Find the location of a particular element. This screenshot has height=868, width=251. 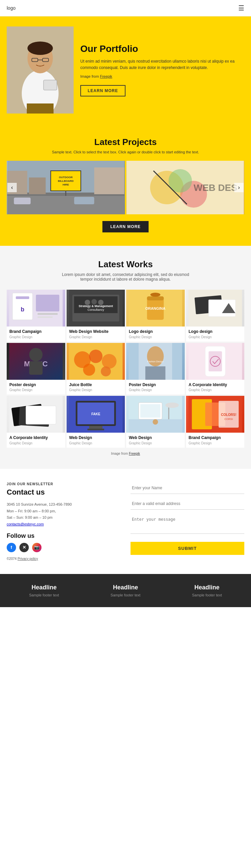

projects-learn-more-button: LEARN MORE is located at coordinates (126, 227).